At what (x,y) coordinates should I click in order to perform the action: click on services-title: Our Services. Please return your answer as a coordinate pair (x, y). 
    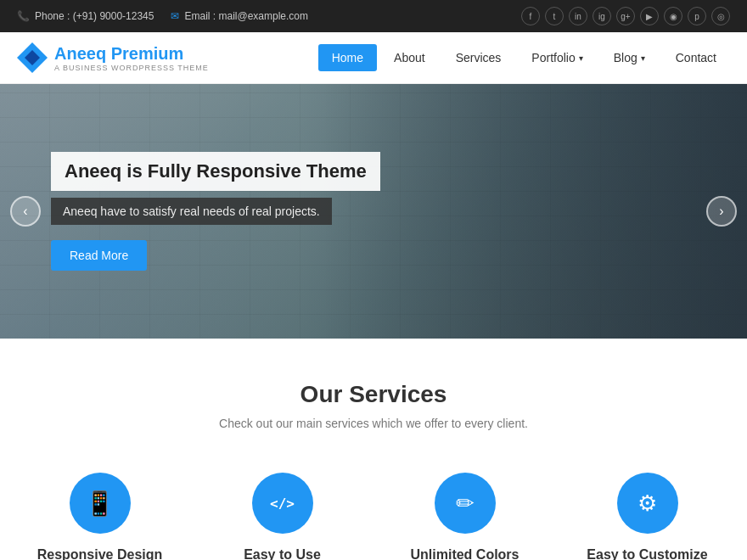
    Looking at the image, I should click on (374, 395).